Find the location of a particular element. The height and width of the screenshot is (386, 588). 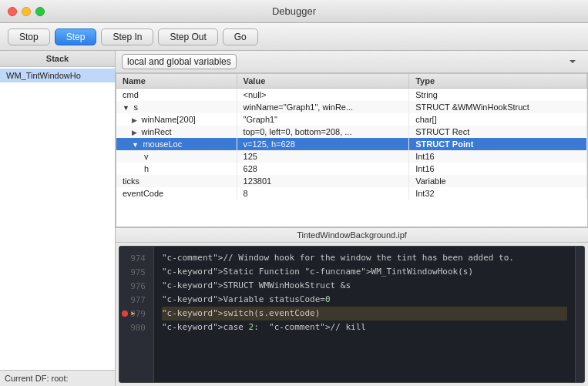

gutter-line: 980 is located at coordinates (136, 327).